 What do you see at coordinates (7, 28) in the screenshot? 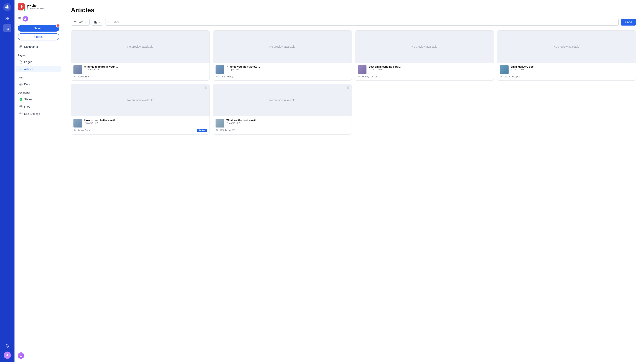
I see `grid-nav-icon` at bounding box center [7, 28].